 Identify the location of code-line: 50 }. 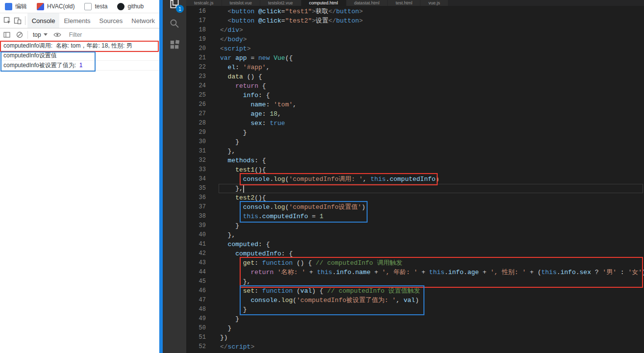
(415, 328).